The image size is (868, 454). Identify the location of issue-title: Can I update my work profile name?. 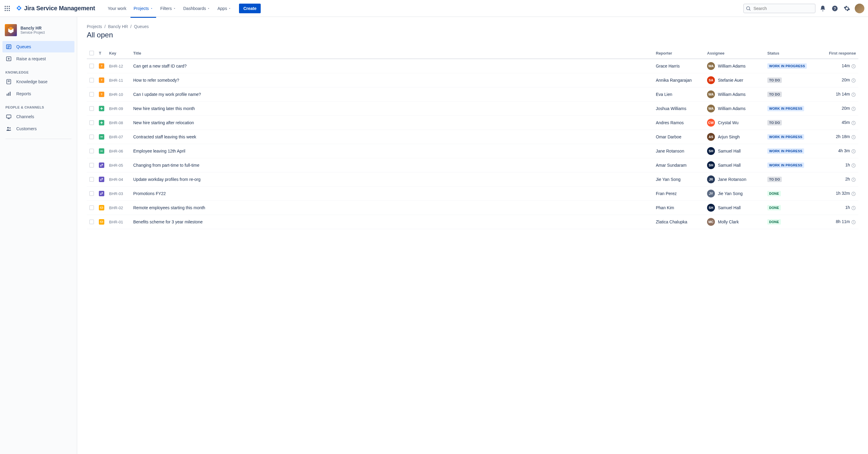
(167, 94).